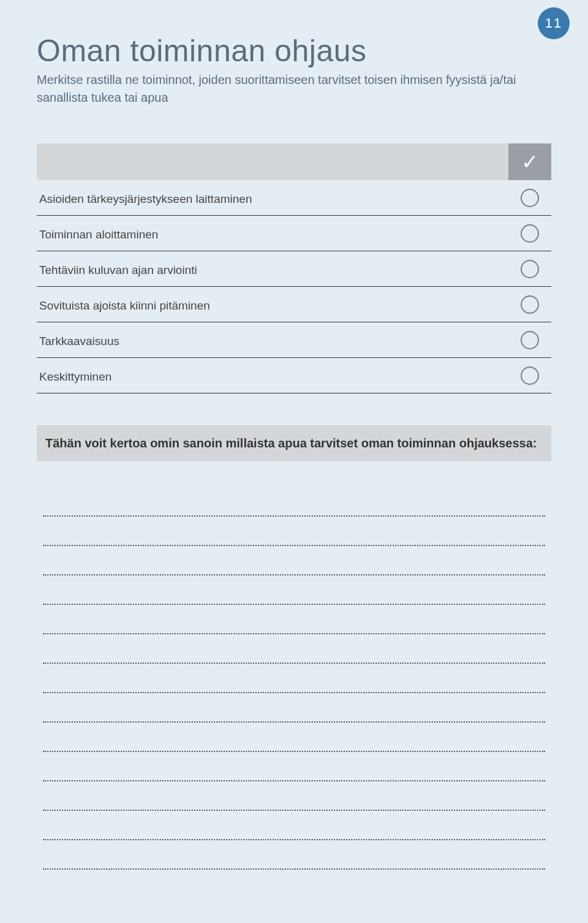 This screenshot has width=588, height=923. I want to click on table-header: ✓, so click(294, 162).